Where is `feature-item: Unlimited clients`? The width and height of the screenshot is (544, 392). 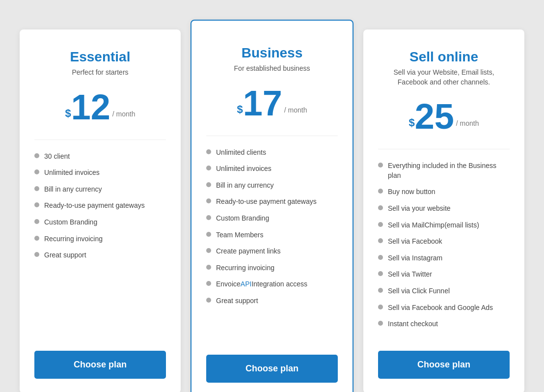
feature-item: Unlimited clients is located at coordinates (272, 153).